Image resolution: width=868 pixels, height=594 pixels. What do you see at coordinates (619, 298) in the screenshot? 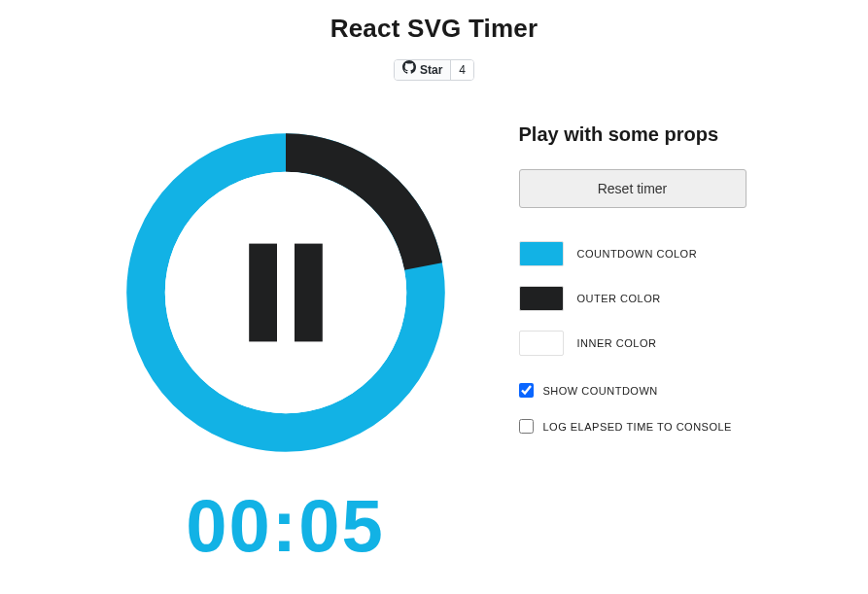
I see `outer-color-label: OUTER COLOR` at bounding box center [619, 298].